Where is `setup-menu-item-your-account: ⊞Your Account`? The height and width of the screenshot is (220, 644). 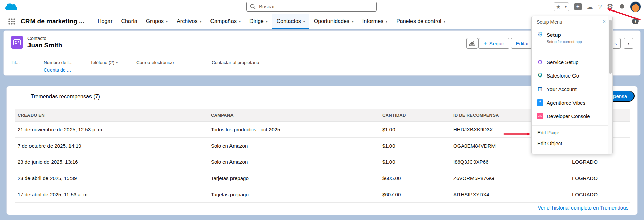 setup-menu-item-your-account: ⊞Your Account is located at coordinates (572, 89).